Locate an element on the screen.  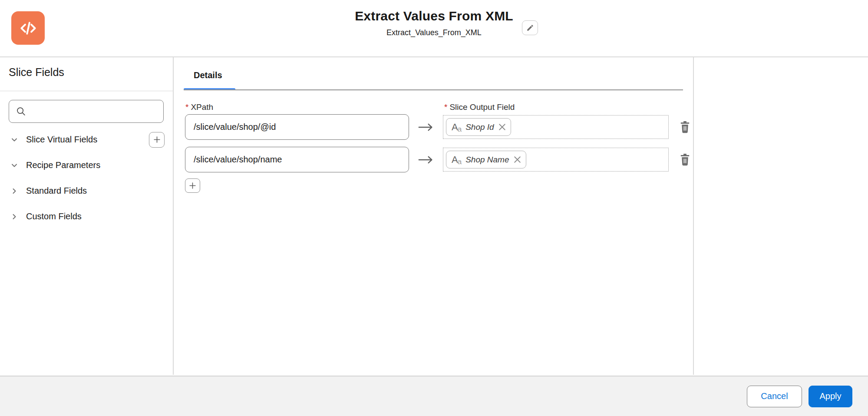
sidebar-item-label: Recipe Parameters is located at coordinates (63, 165).